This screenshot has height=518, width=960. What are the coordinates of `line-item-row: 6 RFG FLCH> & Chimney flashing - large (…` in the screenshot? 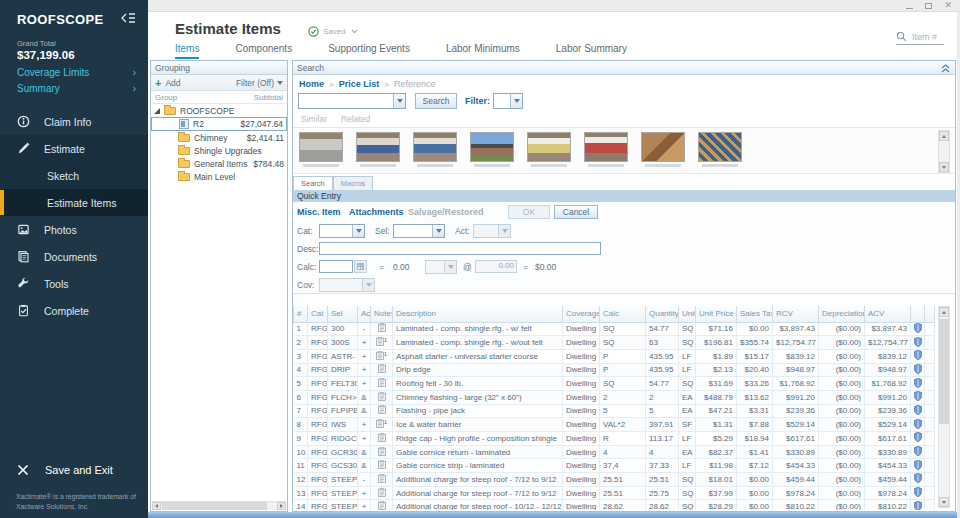 It's located at (614, 397).